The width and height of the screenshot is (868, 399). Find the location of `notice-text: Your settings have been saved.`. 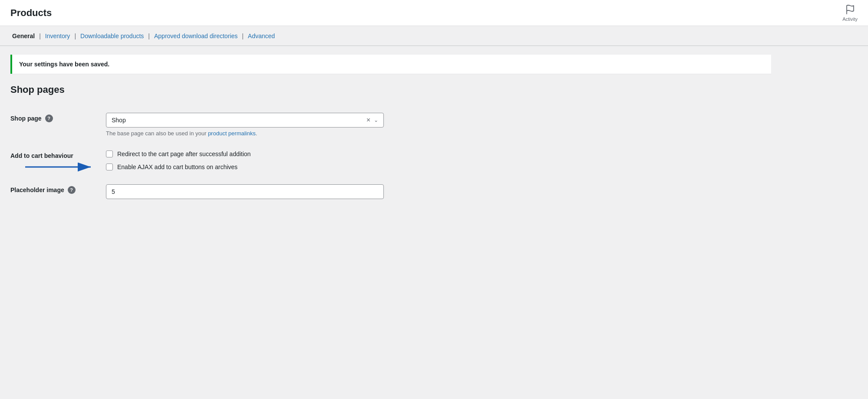

notice-text: Your settings have been saved. is located at coordinates (392, 64).